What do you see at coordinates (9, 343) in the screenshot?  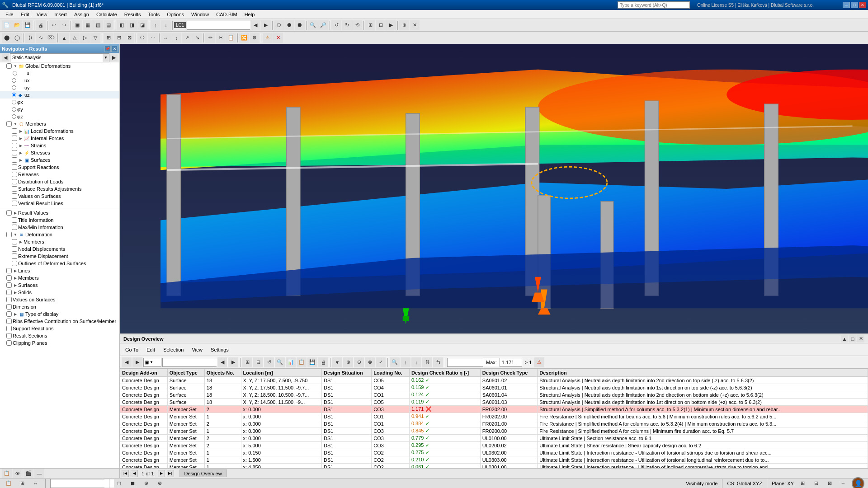 I see `clipping-planes-check` at bounding box center [9, 343].